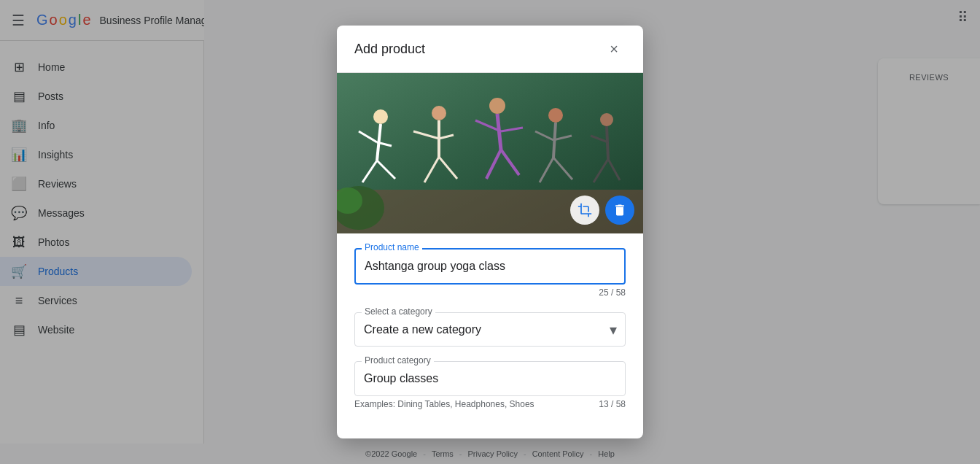 The height and width of the screenshot is (464, 980). What do you see at coordinates (602, 210) in the screenshot?
I see `image-actions` at bounding box center [602, 210].